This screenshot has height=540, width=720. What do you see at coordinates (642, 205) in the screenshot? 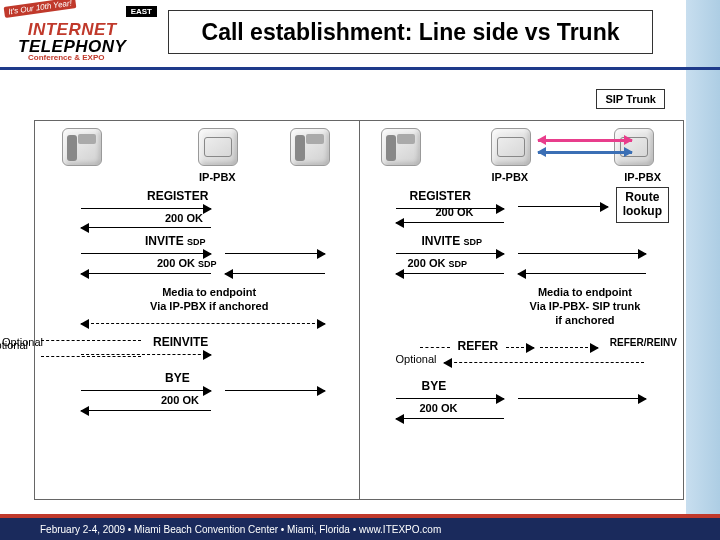
I see `route-lookup-text: Route lookup` at bounding box center [642, 205].